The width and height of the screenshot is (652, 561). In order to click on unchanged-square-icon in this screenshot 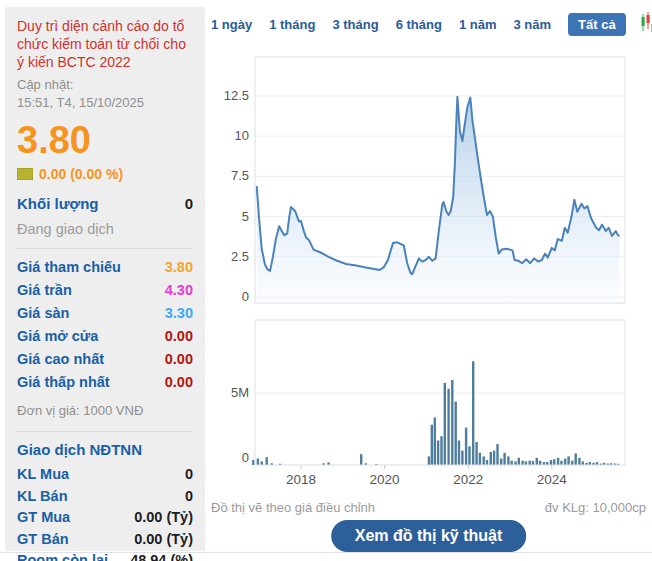, I will do `click(25, 174)`.